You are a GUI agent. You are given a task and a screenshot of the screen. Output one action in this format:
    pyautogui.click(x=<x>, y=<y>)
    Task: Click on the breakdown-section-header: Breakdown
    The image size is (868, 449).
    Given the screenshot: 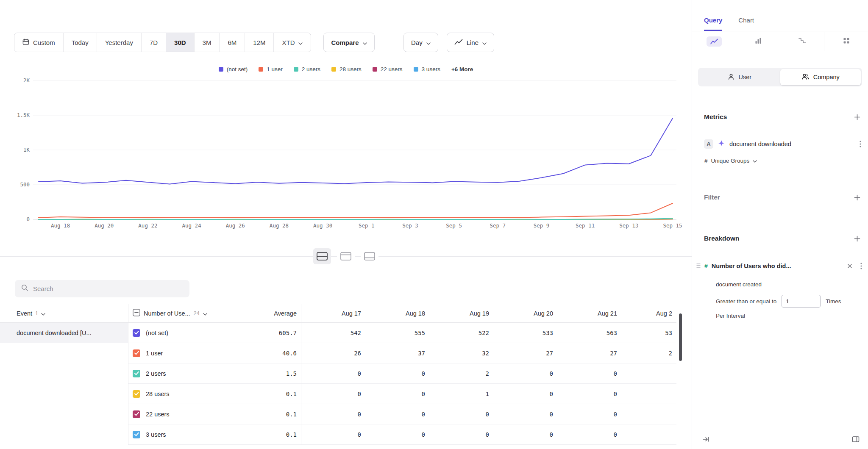 What is the action you would take?
    pyautogui.click(x=780, y=238)
    